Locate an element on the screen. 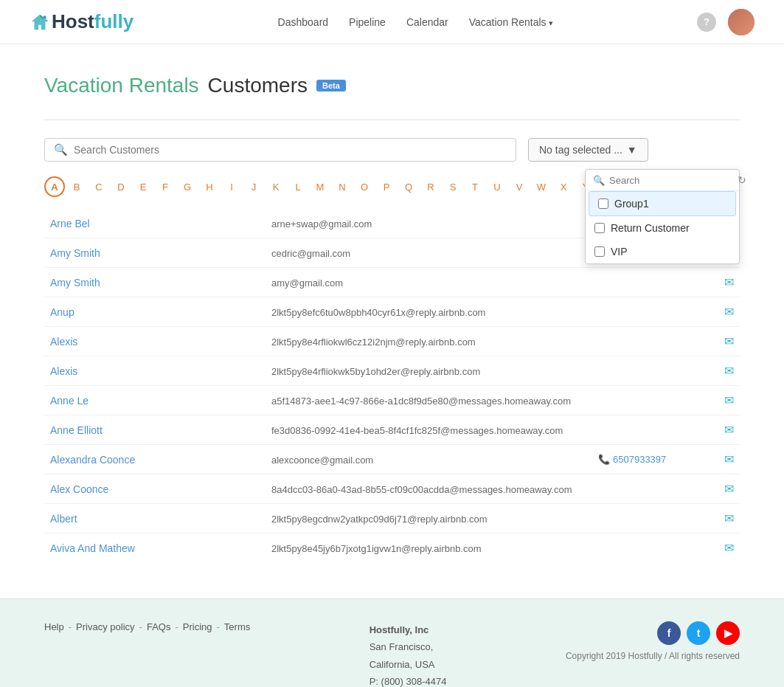 This screenshot has height=687, width=784. alpha-letter-S: S is located at coordinates (453, 187).